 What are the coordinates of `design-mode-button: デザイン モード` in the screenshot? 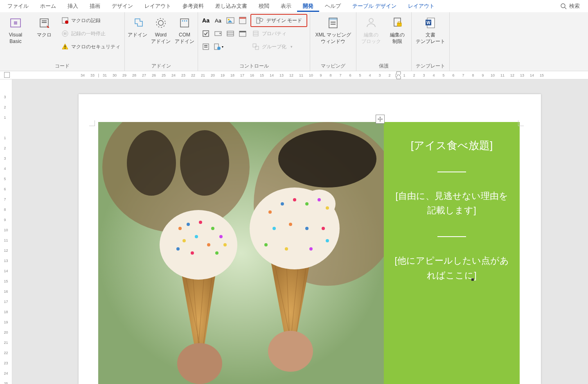 It's located at (279, 20).